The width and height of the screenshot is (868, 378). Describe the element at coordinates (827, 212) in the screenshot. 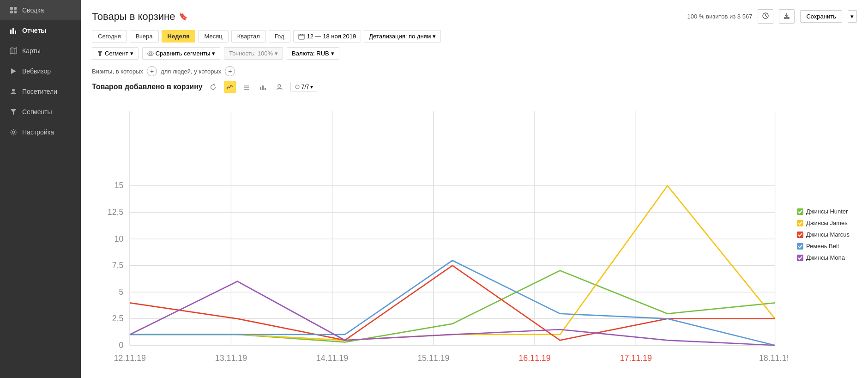

I see `legend-label-hunter: Джинсы Hunter` at that location.